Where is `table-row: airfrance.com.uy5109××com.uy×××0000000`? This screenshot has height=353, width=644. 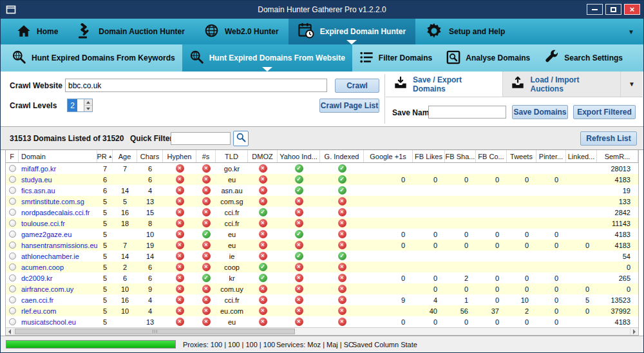 table-row: airfrance.com.uy5109××com.uy×××0000000 is located at coordinates (322, 289).